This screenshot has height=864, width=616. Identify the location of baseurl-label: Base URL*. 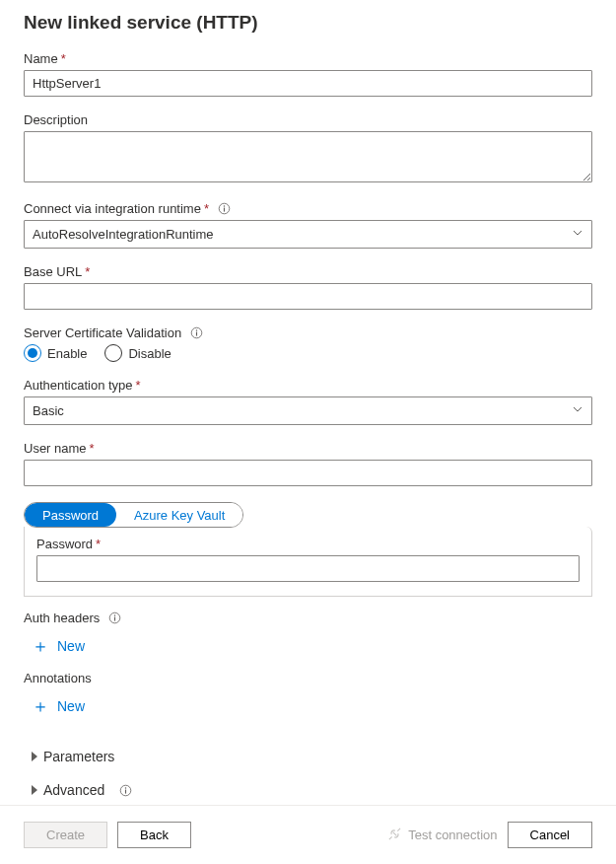
(308, 272).